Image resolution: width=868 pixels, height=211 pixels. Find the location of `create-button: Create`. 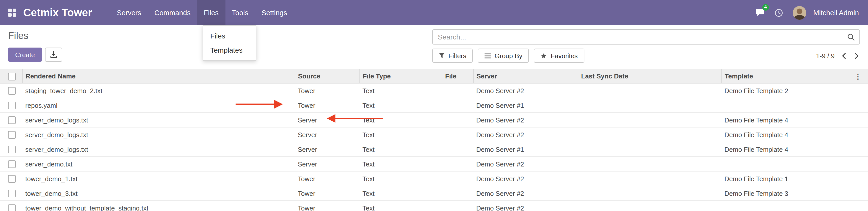

create-button: Create is located at coordinates (25, 55).